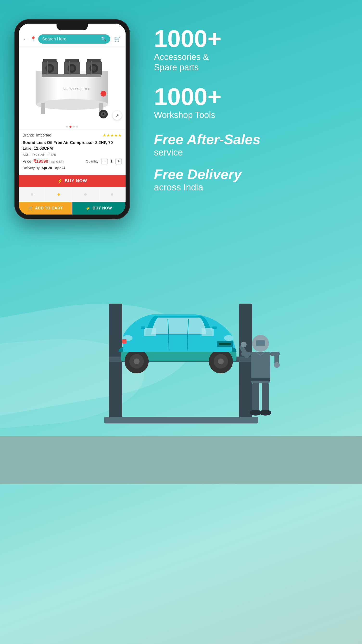 Image resolution: width=362 pixels, height=644 pixels. I want to click on sku-text: SKU : DK-GAHL-2125, so click(72, 155).